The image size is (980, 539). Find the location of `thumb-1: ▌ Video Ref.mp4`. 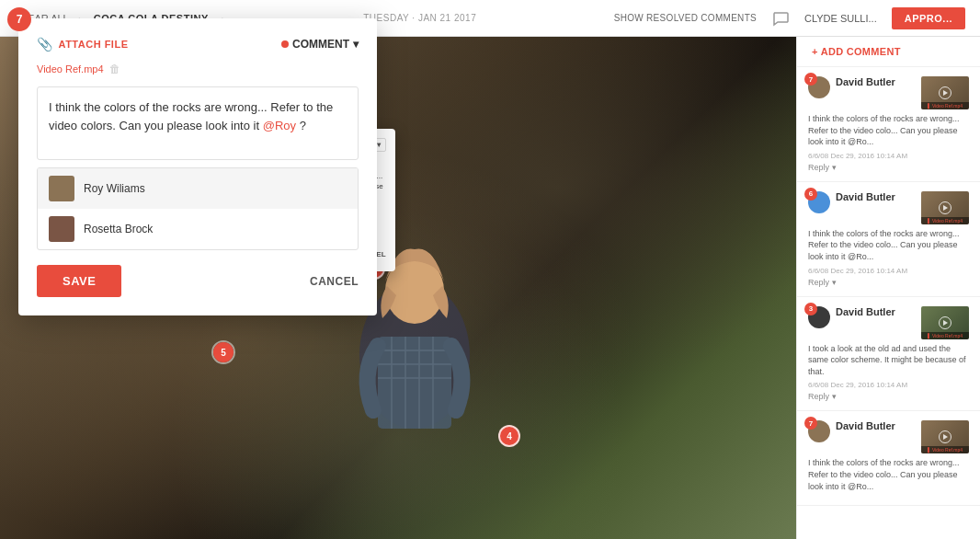

thumb-1: ▌ Video Ref.mp4 is located at coordinates (945, 93).